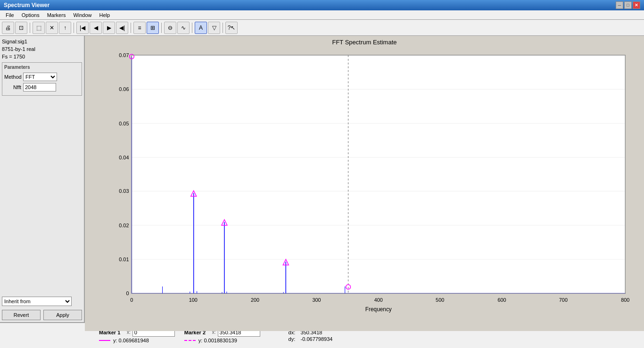 This screenshot has height=348, width=644. What do you see at coordinates (42, 179) in the screenshot?
I see `left-panel: Signal:sig1 8751-by-1 real Fs = 1750 Par…` at bounding box center [42, 179].